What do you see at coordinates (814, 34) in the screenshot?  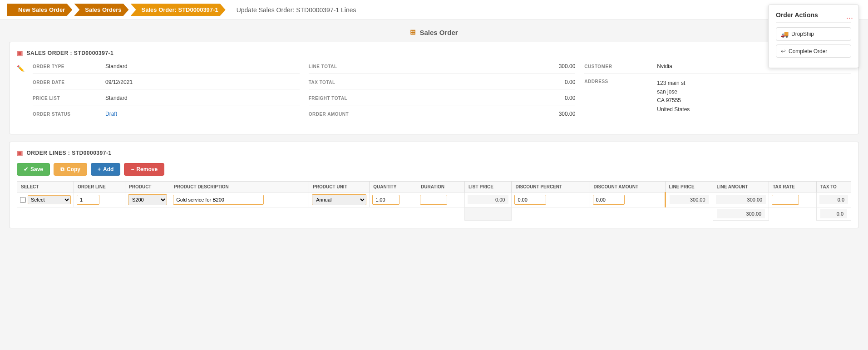 I see `dropship-button: 🚚 DropShip` at bounding box center [814, 34].